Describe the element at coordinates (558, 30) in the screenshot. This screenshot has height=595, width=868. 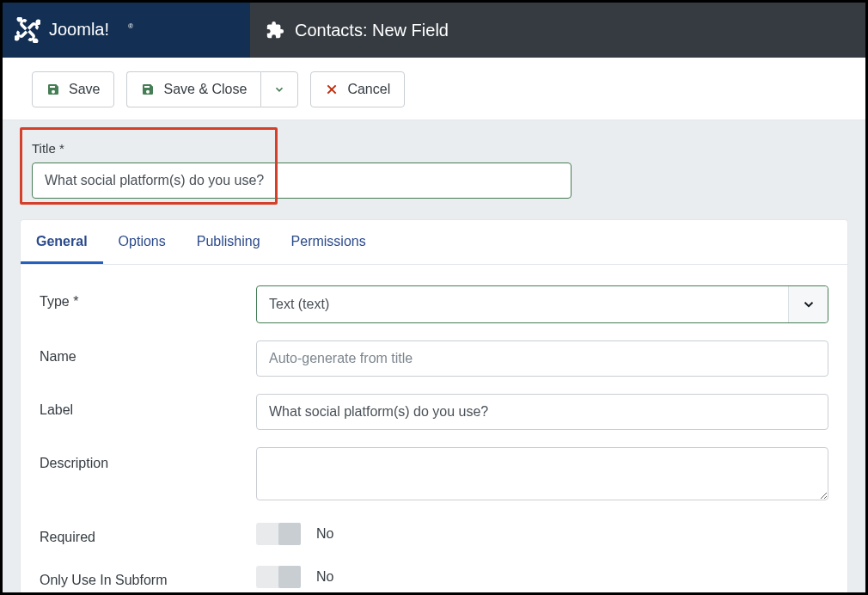
I see `page-heading: Contacts: New Field` at that location.